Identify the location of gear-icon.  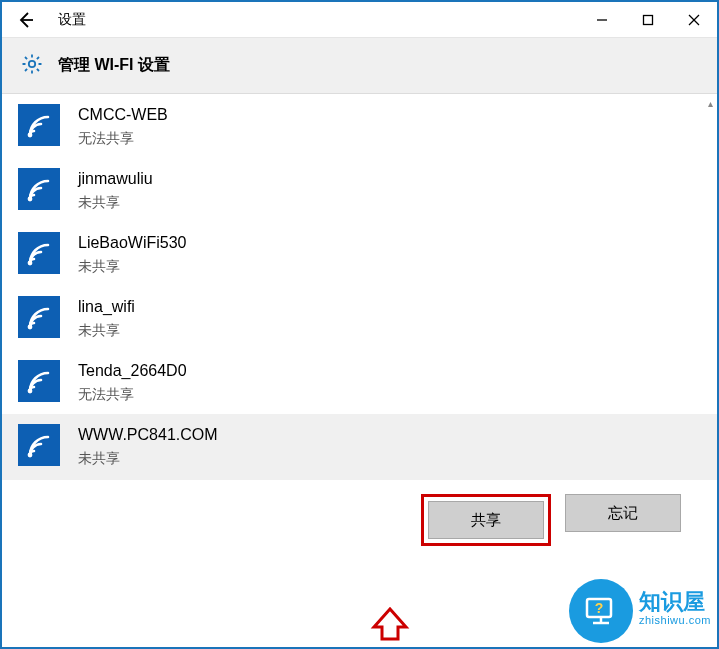
(32, 66).